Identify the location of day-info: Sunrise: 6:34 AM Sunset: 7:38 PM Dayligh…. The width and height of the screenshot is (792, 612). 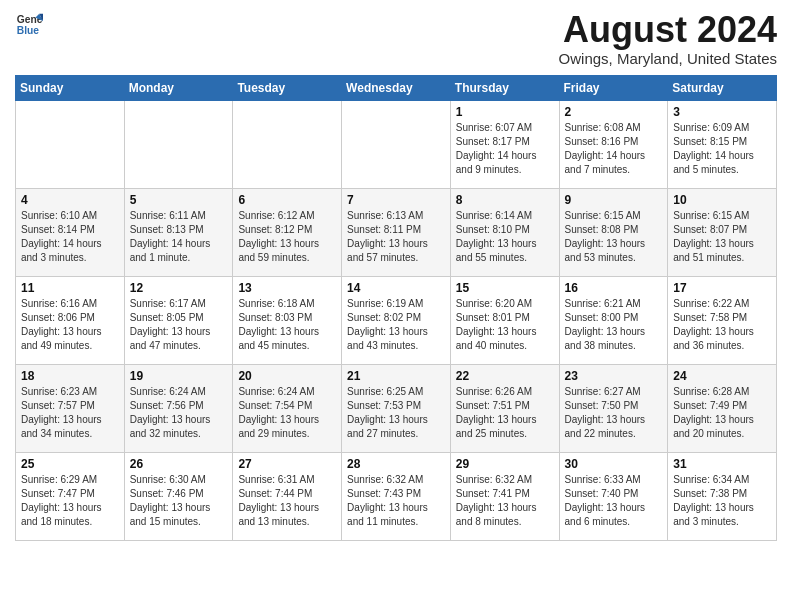
(722, 501).